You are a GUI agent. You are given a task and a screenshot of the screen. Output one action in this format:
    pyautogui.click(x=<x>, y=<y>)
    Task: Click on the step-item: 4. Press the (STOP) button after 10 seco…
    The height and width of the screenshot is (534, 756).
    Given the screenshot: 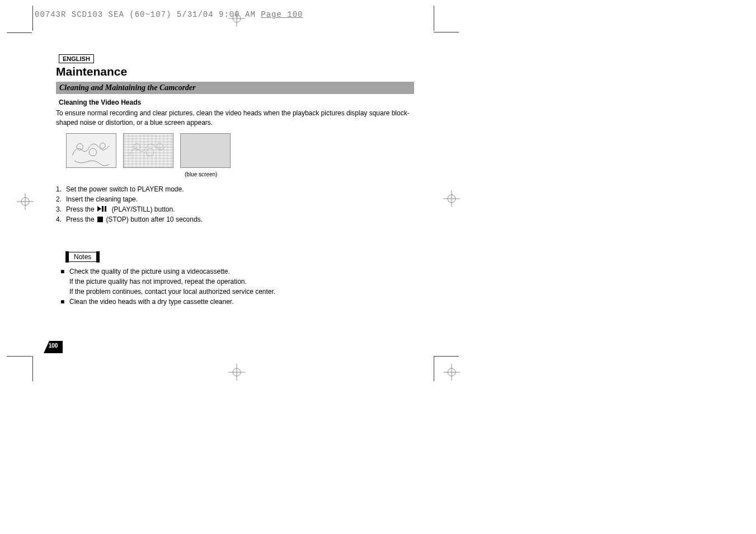 What is the action you would take?
    pyautogui.click(x=235, y=219)
    